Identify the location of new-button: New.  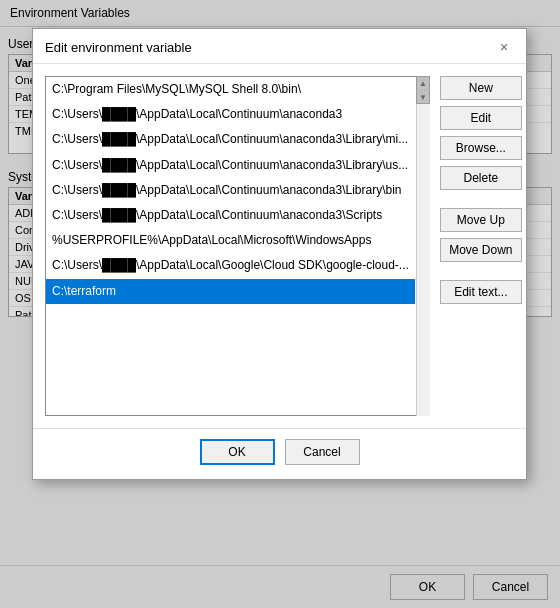
(481, 88).